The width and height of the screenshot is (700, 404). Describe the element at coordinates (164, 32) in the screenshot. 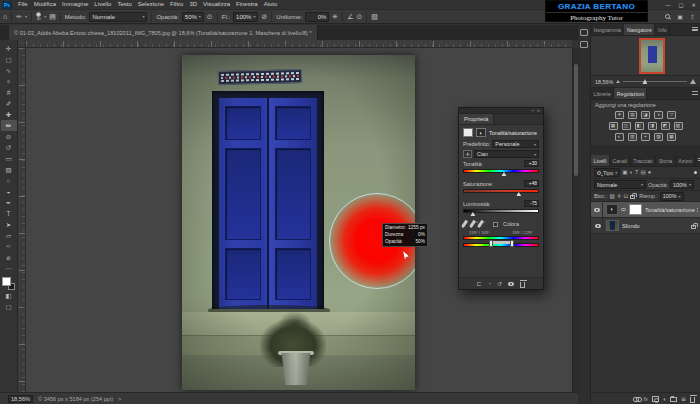

I see `document-tab: © 01-03_Addis Abeba Entoto chiesa_181020…` at that location.